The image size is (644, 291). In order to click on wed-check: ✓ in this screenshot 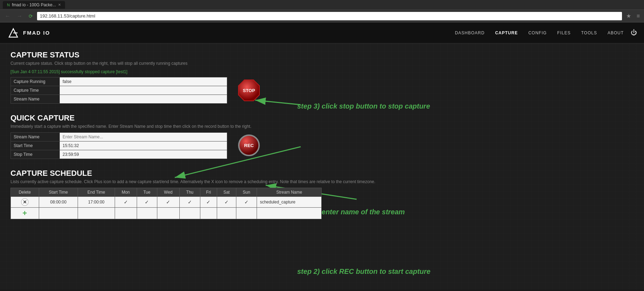, I will do `click(168, 202)`.